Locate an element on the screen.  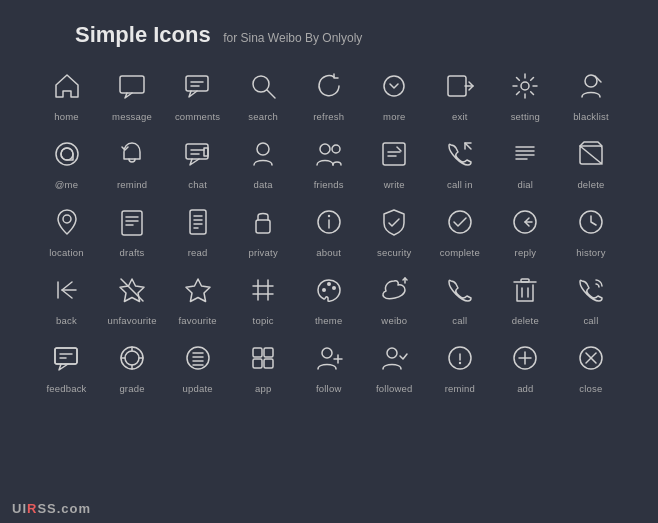
icon-delete: delete is located at coordinates (590, 160).